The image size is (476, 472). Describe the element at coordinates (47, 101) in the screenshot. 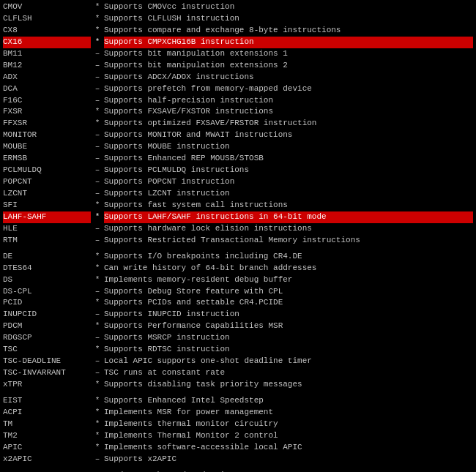

I see `feature-name: F16C` at that location.